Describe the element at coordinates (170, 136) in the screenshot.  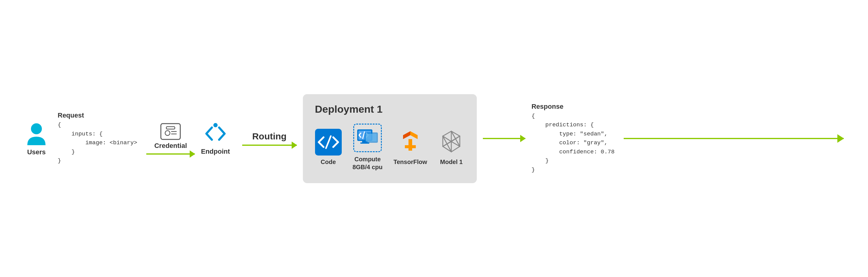
I see `credential-section: Credential` at that location.